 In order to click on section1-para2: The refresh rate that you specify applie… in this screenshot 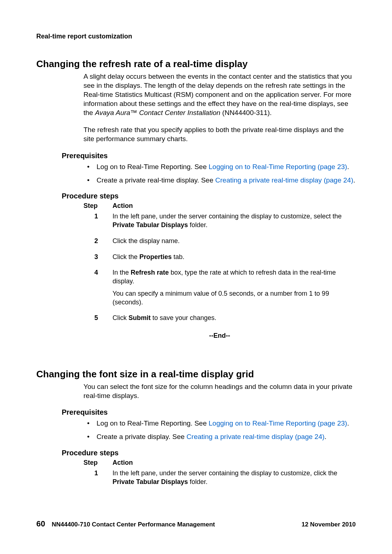, I will do `click(220, 134)`.